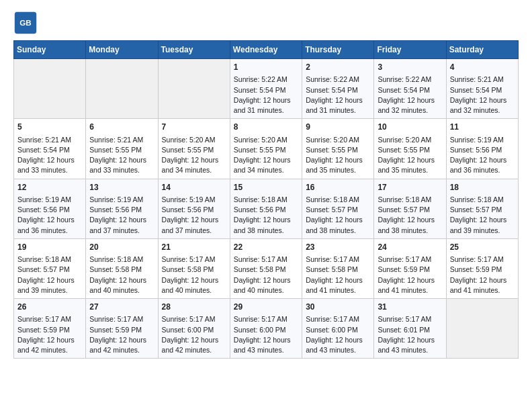 The image size is (532, 411). What do you see at coordinates (482, 50) in the screenshot?
I see `weekday-header-saturday: Saturday` at bounding box center [482, 50].